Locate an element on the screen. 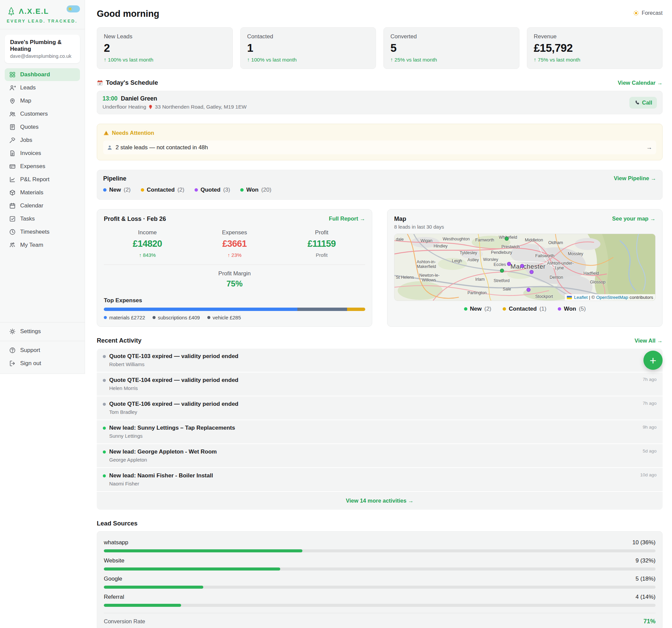 Image resolution: width=672 pixels, height=628 pixels. app-tagline: EVERY LEAD. TRACKED. is located at coordinates (43, 21).